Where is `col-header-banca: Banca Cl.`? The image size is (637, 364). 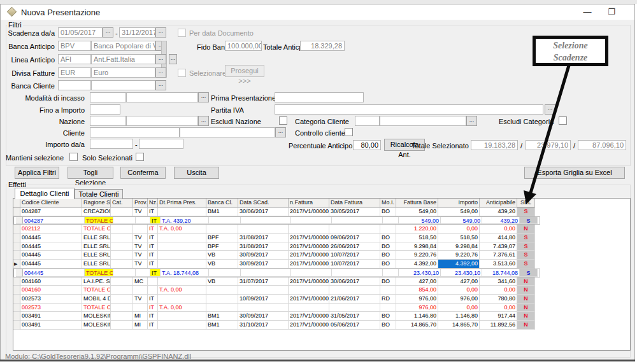 col-header-banca: Banca Cl. is located at coordinates (222, 203).